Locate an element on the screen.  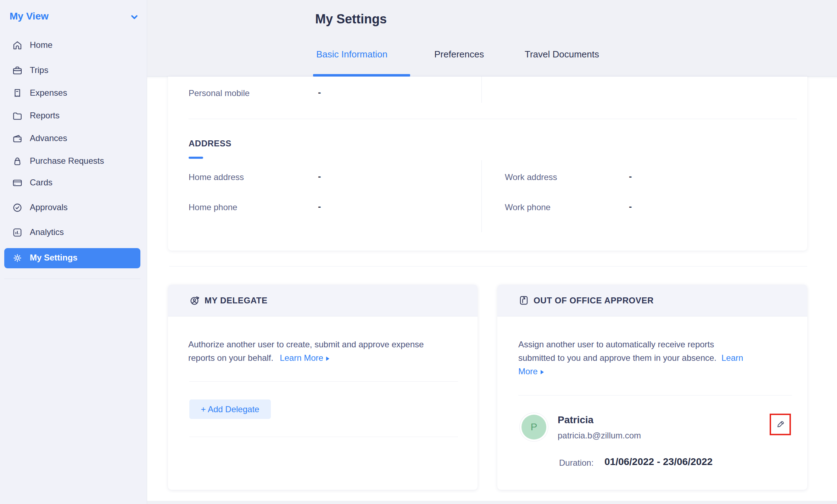
ooo-learn-more-link-part1: Learn is located at coordinates (732, 358).